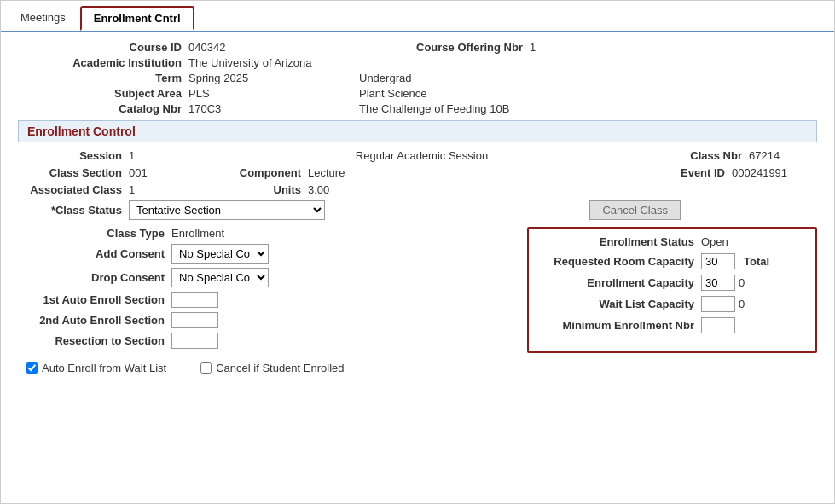  I want to click on auto-enroll-check-item: Auto Enroll from Wait List, so click(96, 368).